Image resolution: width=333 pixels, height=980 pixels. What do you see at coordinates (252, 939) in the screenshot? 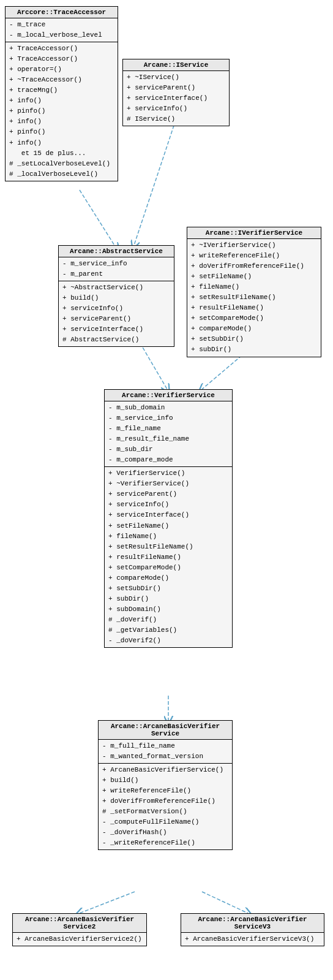
I see `arcane-basic-servicev3-methods: + ArcaneBasicVerifierServiceV3()` at bounding box center [252, 939].